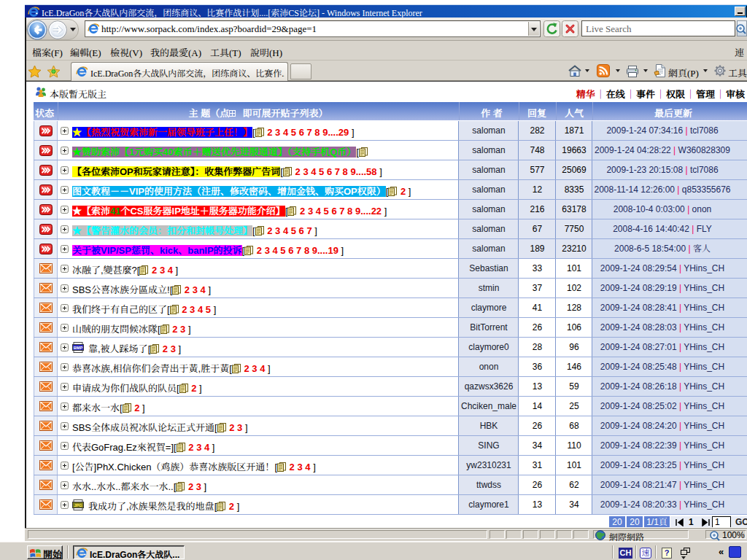 The height and width of the screenshot is (560, 747). I want to click on svg-text: JPG, so click(77, 505).